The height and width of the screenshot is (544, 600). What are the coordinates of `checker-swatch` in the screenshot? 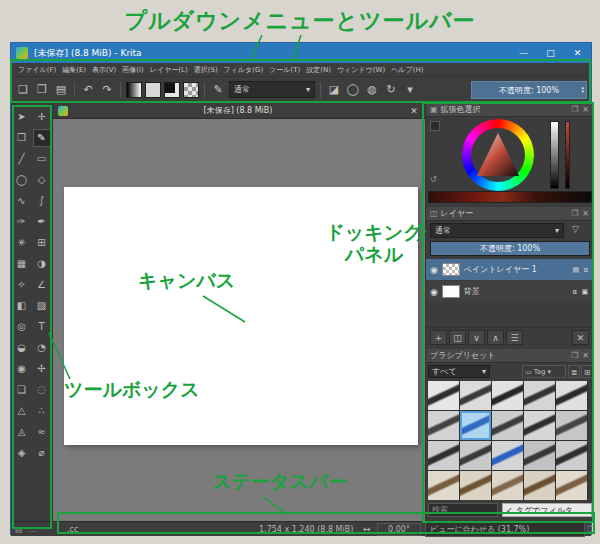 It's located at (191, 90).